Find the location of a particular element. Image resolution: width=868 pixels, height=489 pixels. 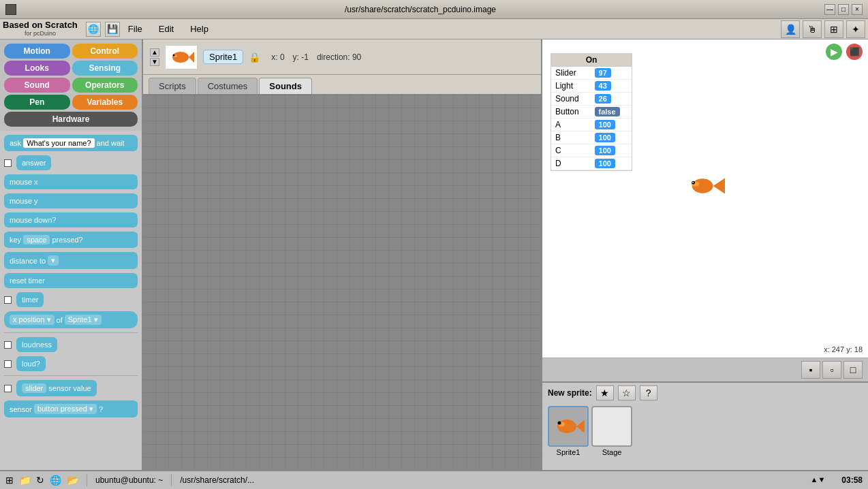

block-reset-timer: reset timer is located at coordinates (71, 281).